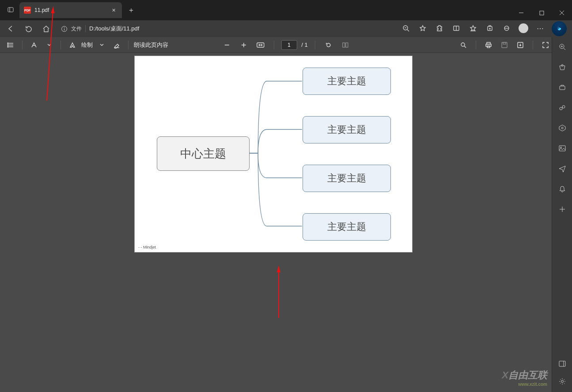 The height and width of the screenshot is (392, 572). What do you see at coordinates (72, 45) in the screenshot?
I see `draw-button` at bounding box center [72, 45].